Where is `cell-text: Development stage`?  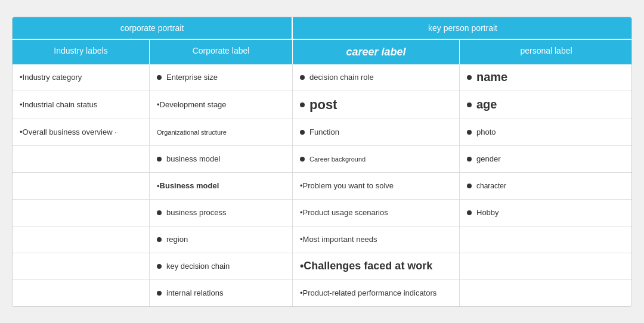 cell-text: Development stage is located at coordinates (193, 105).